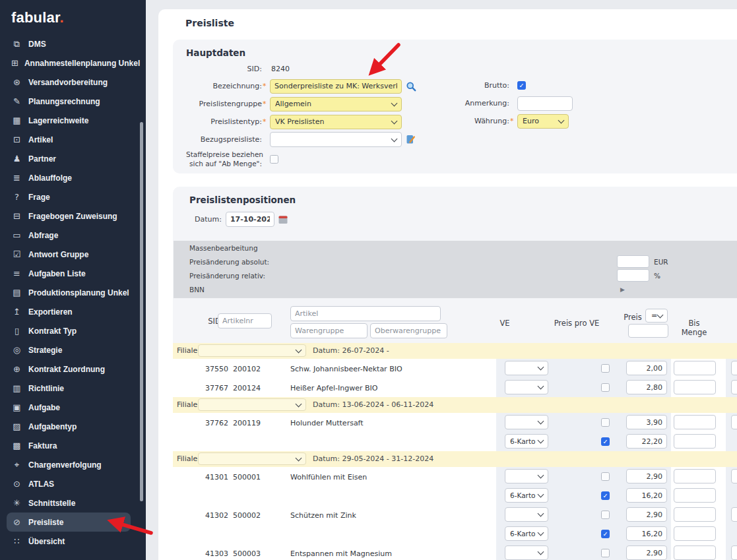 This screenshot has width=737, height=560. I want to click on sidebar-item-atlas: ⊙ ATLAS, so click(69, 484).